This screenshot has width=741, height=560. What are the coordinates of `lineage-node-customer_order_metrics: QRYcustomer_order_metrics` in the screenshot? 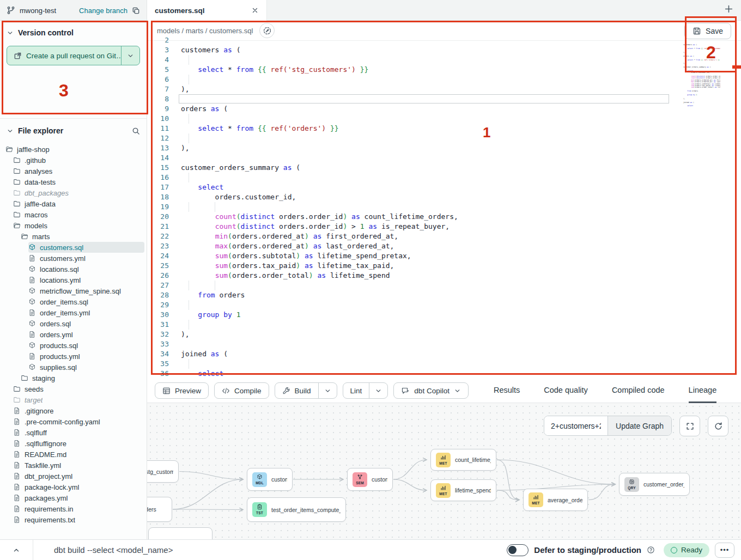 It's located at (654, 484).